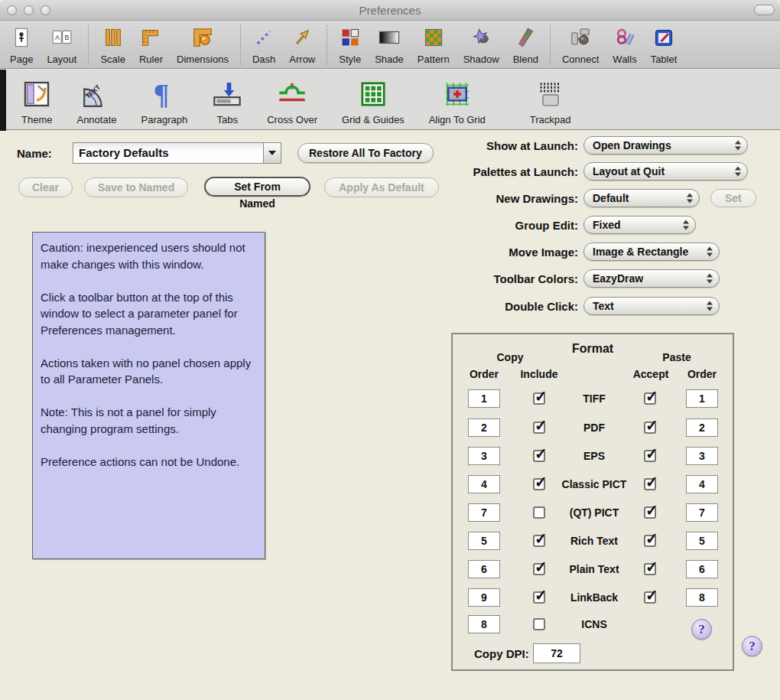  I want to click on toolbar-item-blend: Blend, so click(526, 46).